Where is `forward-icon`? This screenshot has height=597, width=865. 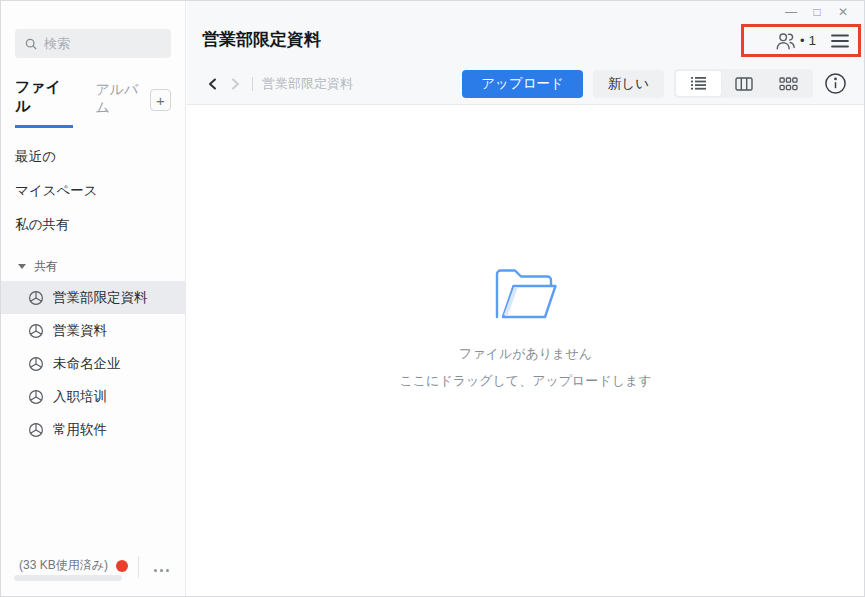
forward-icon is located at coordinates (235, 84).